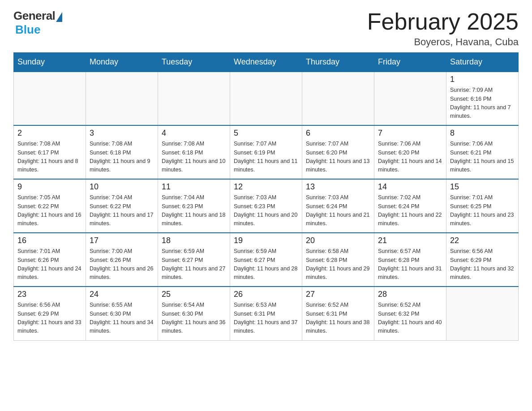 The height and width of the screenshot is (411, 532). I want to click on day-info: Sunrise: 6:58 AMSunset: 6:28 PMDaylight:…, so click(338, 265).